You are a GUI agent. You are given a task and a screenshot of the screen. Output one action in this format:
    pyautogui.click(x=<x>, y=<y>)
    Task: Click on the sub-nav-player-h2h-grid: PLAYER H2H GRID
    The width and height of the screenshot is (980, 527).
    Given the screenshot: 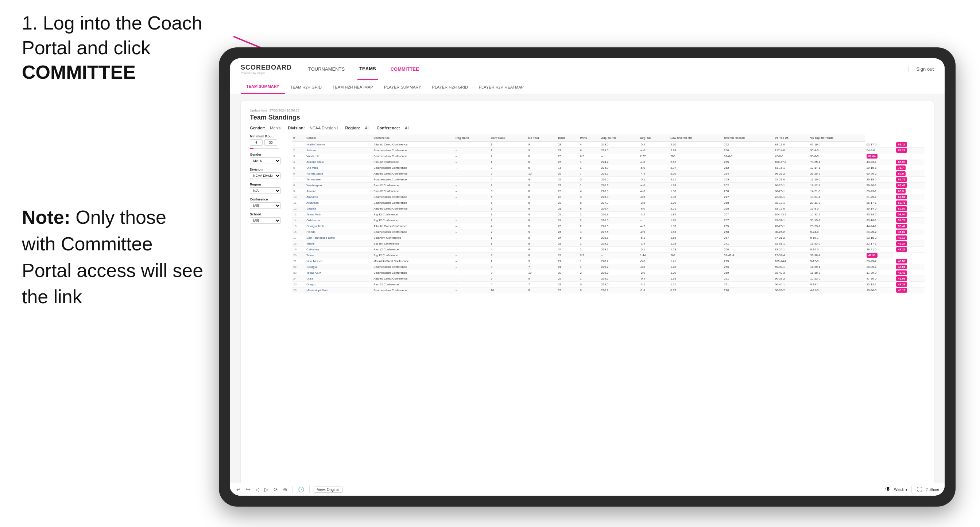 What is the action you would take?
    pyautogui.click(x=450, y=87)
    